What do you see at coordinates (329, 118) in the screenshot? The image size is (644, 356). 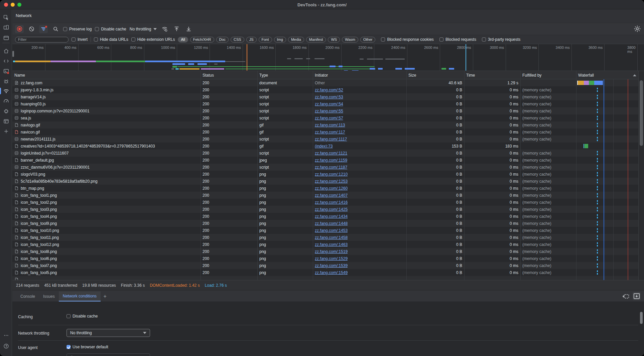 I see `initiator-link: zz.fang.com/:57` at bounding box center [329, 118].